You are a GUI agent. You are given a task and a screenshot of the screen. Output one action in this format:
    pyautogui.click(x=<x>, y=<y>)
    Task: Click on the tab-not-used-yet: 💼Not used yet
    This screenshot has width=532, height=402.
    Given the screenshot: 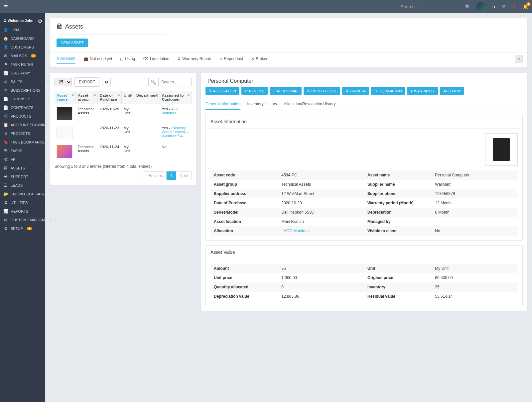 What is the action you would take?
    pyautogui.click(x=98, y=60)
    